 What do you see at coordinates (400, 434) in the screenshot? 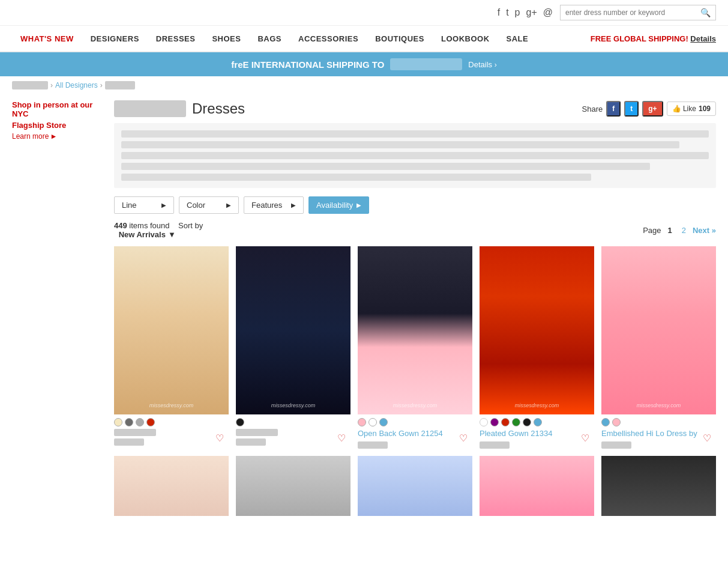
I see `product-name-3: Open Back Gown 21254` at bounding box center [400, 434].